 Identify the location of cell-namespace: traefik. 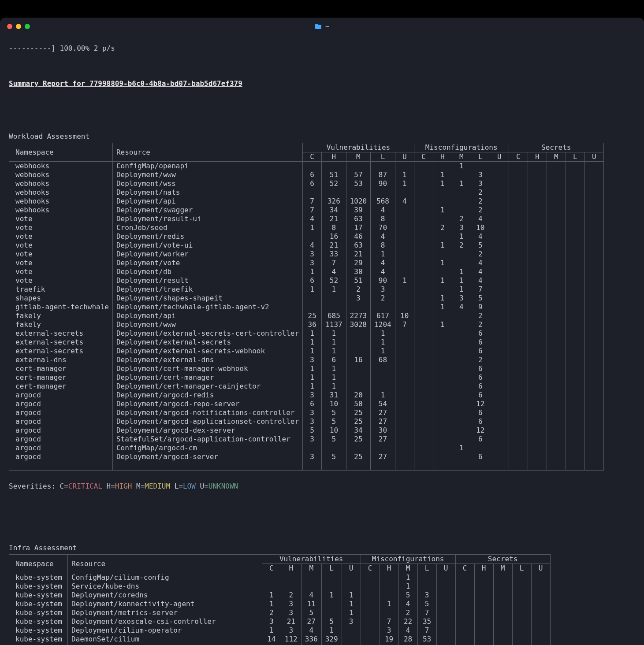
(61, 289).